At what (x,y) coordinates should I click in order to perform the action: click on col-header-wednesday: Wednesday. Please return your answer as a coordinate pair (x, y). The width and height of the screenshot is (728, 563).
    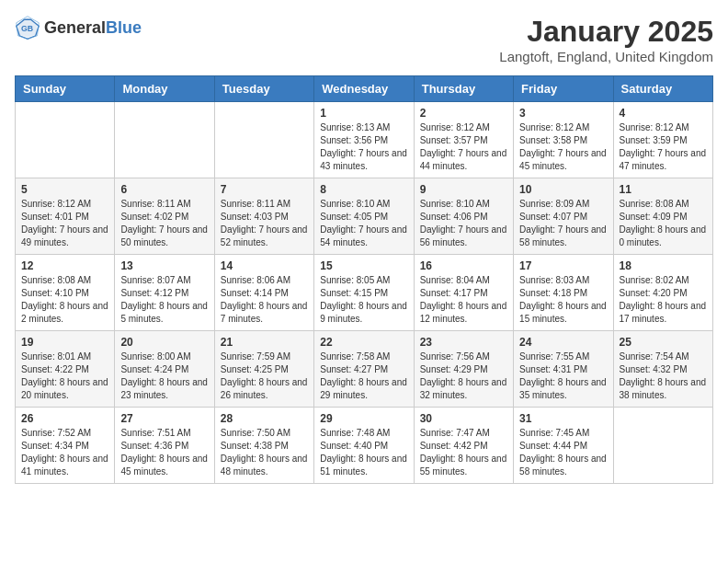
    Looking at the image, I should click on (364, 89).